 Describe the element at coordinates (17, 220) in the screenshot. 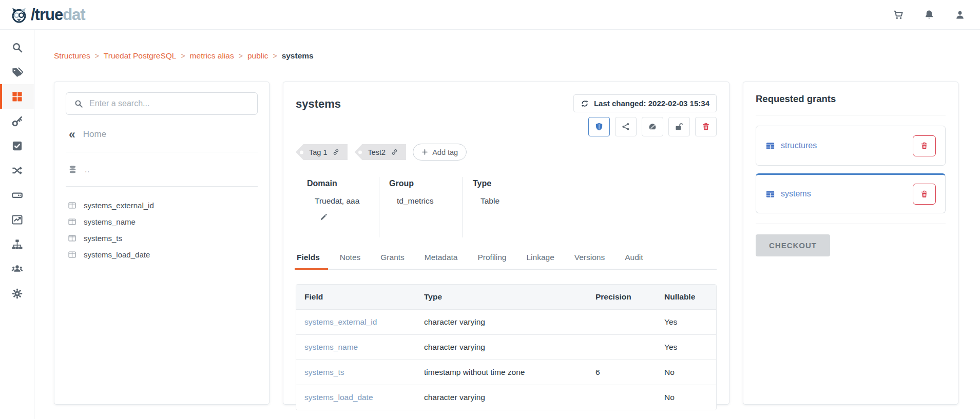

I see `rail-item-dashboards` at that location.